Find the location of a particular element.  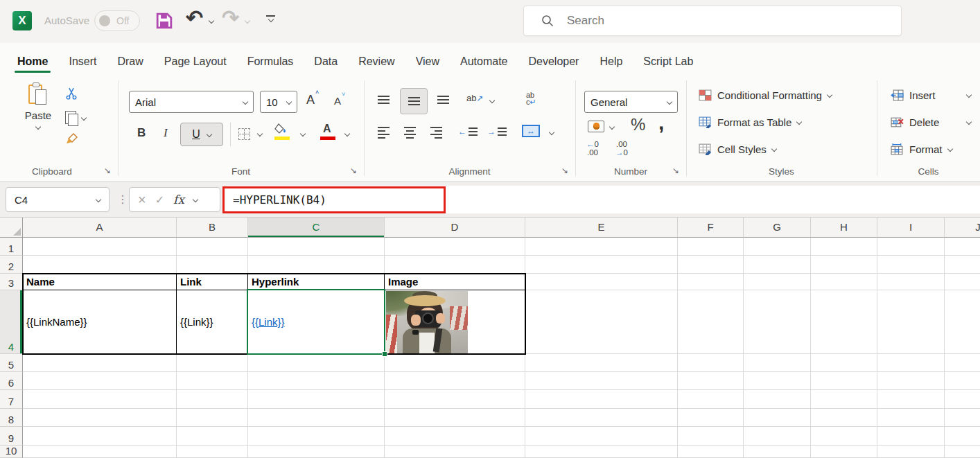

align-left-button is located at coordinates (384, 133).